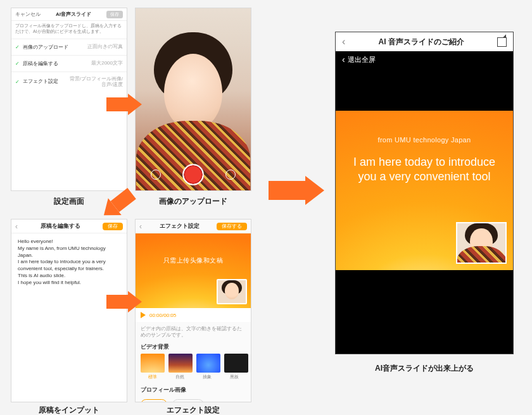 The width and height of the screenshot is (532, 415). Describe the element at coordinates (107, 63) in the screenshot. I see `row-hint: 最大2000文字` at that location.